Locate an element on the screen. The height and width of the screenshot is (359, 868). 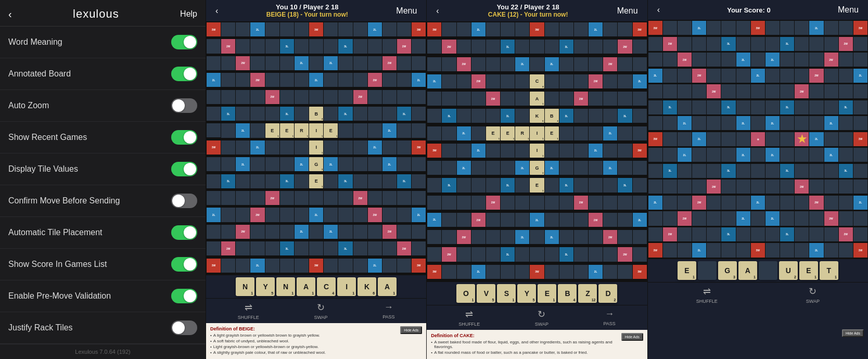
toggle-word-meaning is located at coordinates (184, 42).